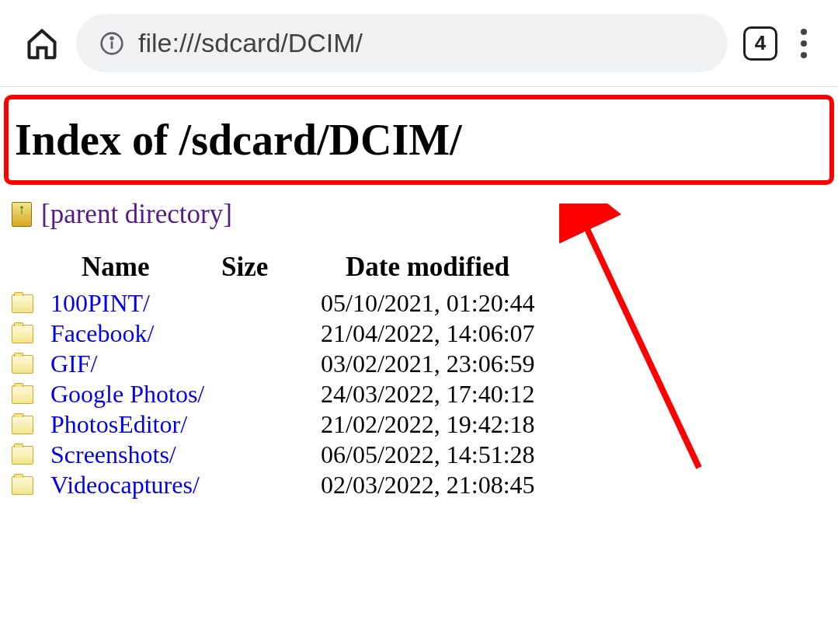 This screenshot has height=644, width=838. Describe the element at coordinates (42, 44) in the screenshot. I see `home-icon` at that location.